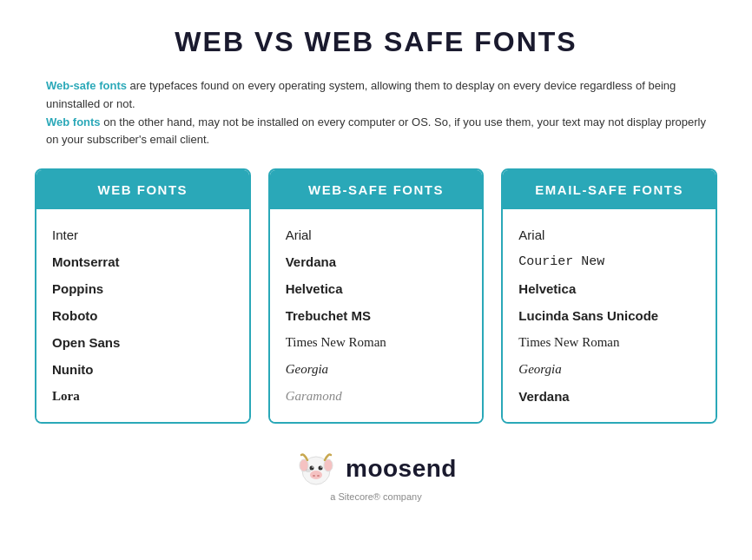 The height and width of the screenshot is (560, 752). I want to click on font-item-web-fonts-0: Inter, so click(142, 234).